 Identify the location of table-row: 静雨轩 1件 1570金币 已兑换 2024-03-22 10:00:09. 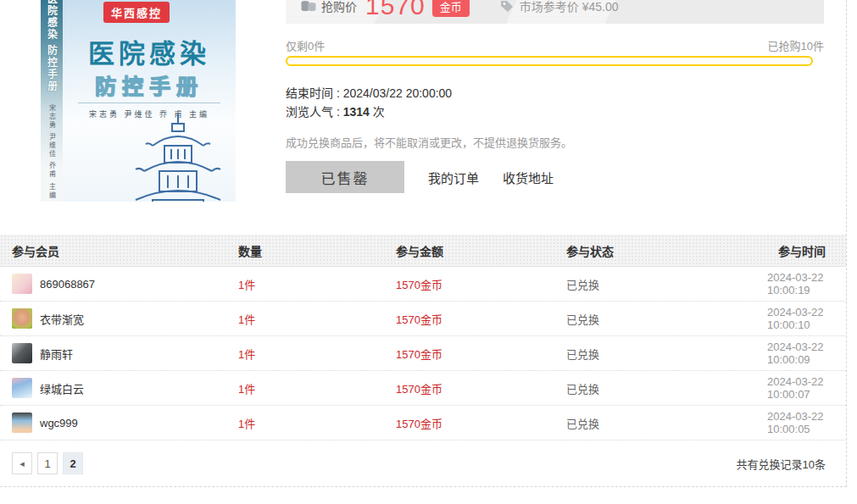
(423, 354).